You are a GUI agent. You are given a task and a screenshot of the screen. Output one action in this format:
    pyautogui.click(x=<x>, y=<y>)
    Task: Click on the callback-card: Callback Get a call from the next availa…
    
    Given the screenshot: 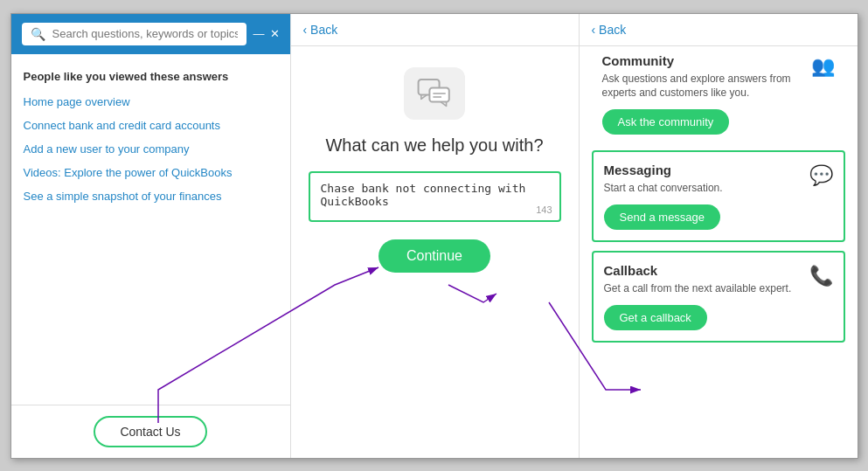 What is the action you would take?
    pyautogui.click(x=719, y=297)
    